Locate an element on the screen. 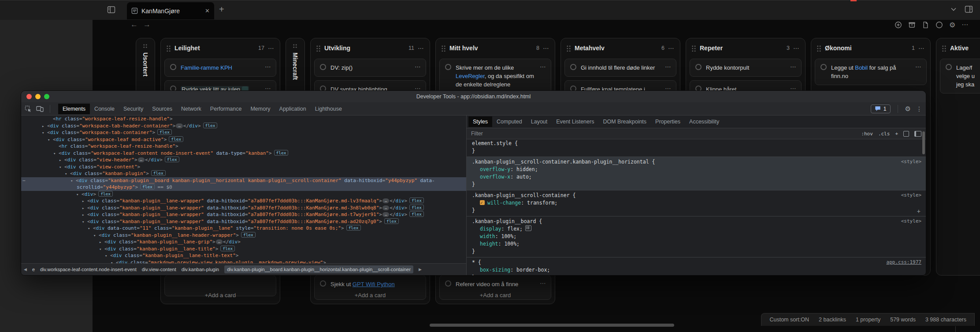  devtools-tab-security: Security is located at coordinates (133, 109).